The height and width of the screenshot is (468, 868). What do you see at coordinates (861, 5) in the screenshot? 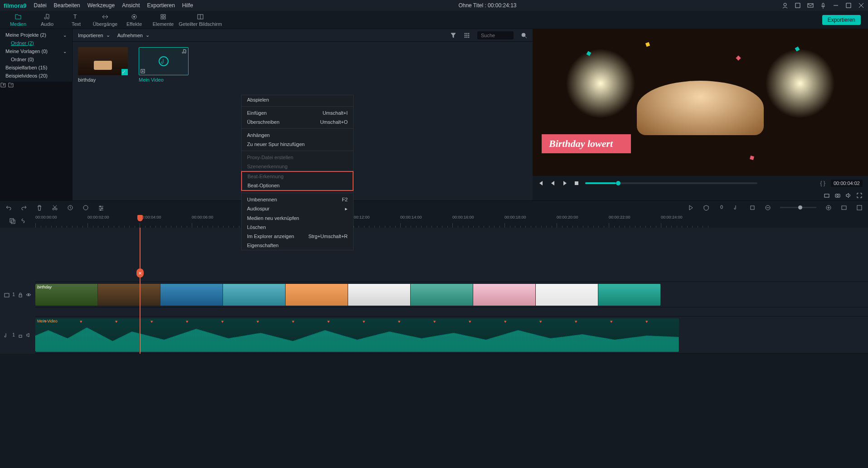
I see `close-icon` at bounding box center [861, 5].